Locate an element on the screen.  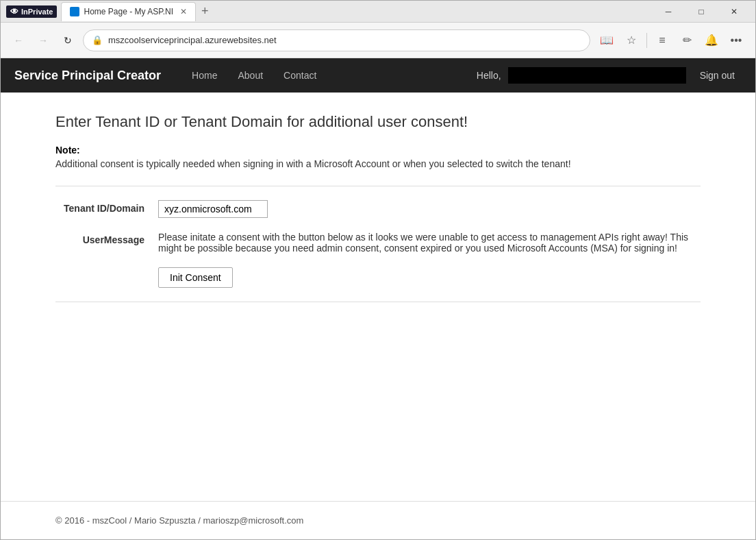
lock-icon: 🔒 is located at coordinates (97, 40).